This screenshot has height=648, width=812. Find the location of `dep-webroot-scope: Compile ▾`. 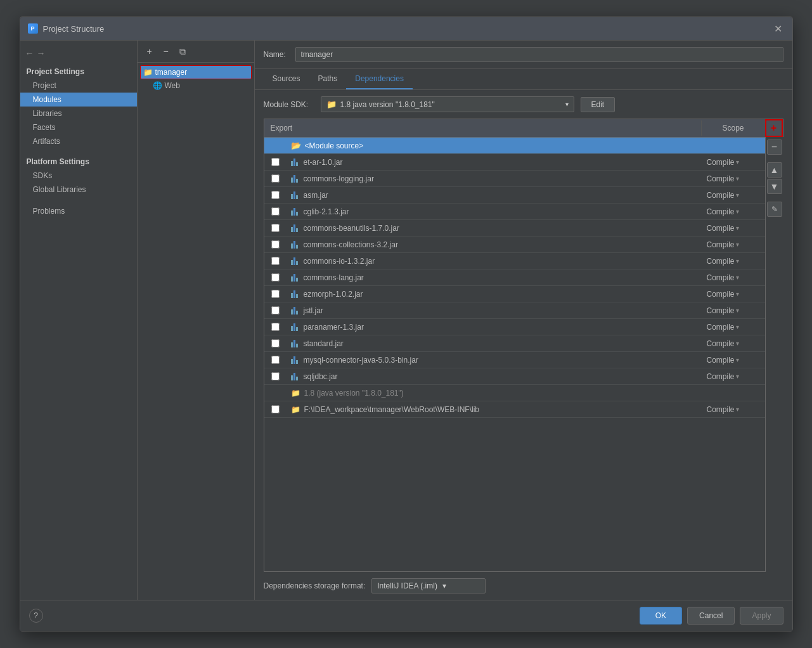

dep-webroot-scope: Compile ▾ is located at coordinates (733, 410).